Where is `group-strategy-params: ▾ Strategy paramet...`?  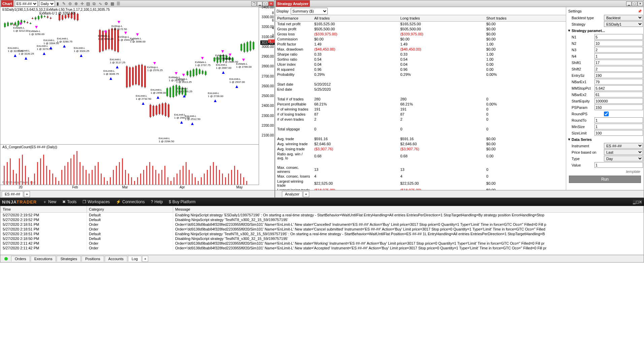 group-strategy-params: ▾ Strategy paramet... is located at coordinates (605, 30).